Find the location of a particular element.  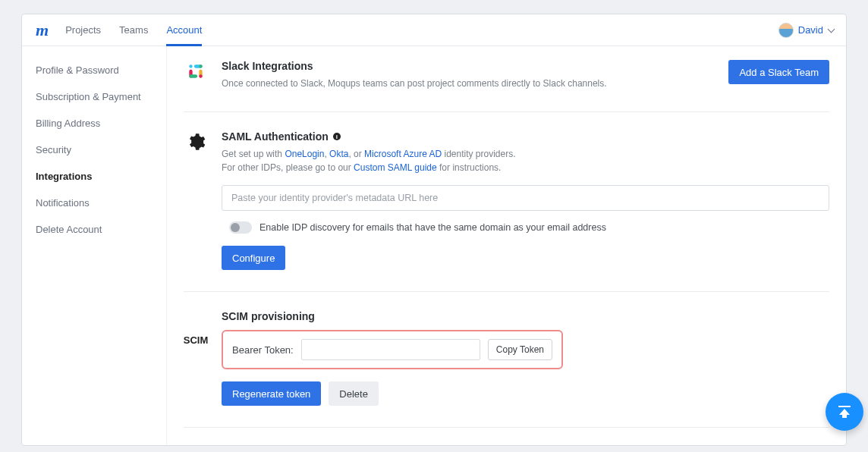

help-fab is located at coordinates (844, 412).